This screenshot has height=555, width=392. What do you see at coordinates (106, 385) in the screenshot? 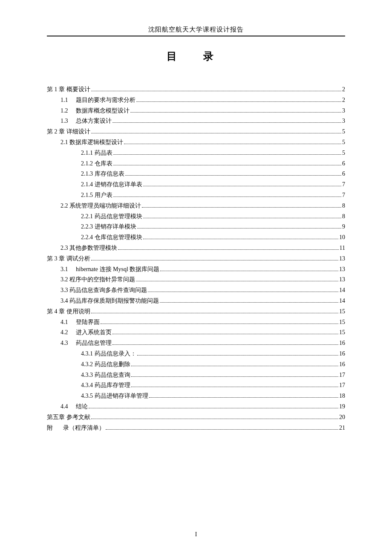
I see `toc-entry-label: 4.3.4 药品库存管理` at bounding box center [106, 385].